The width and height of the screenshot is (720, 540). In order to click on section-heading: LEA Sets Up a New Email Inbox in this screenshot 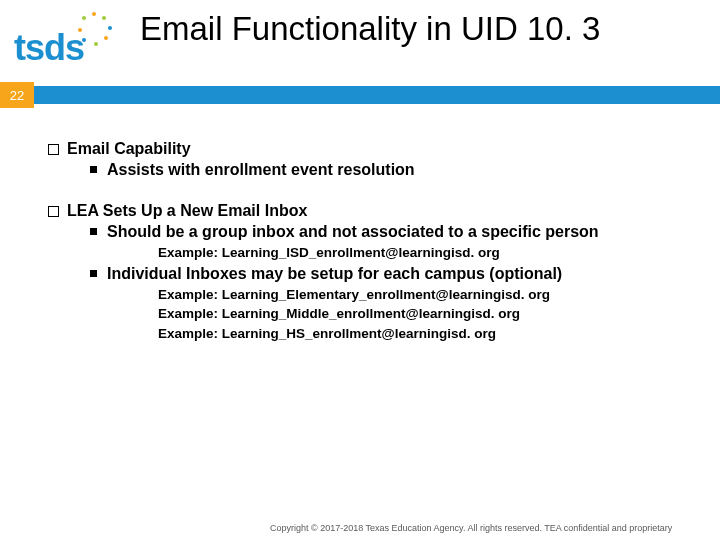, I will do `click(187, 211)`.